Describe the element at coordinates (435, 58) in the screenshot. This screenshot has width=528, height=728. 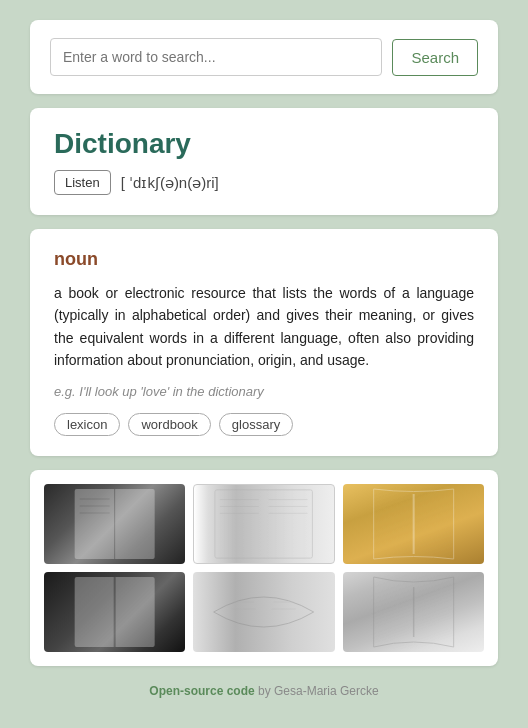
I see `search-button: Search` at that location.